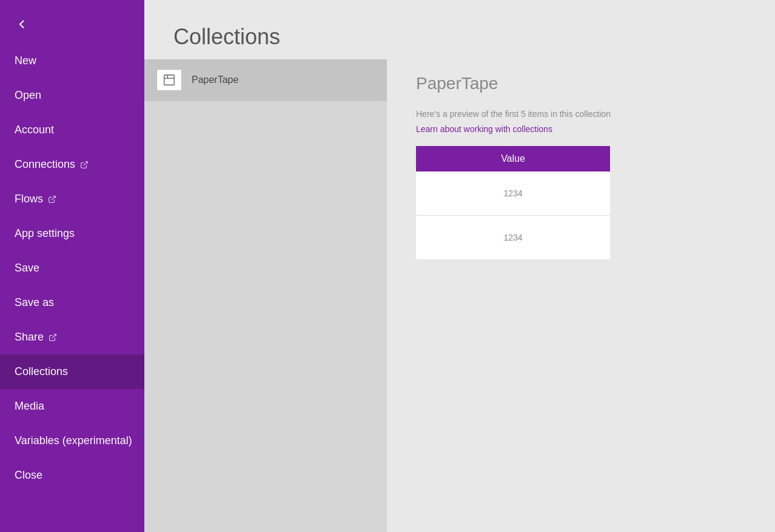 The height and width of the screenshot is (532, 775). Describe the element at coordinates (581, 84) in the screenshot. I see `preview-title: PaperTape` at that location.